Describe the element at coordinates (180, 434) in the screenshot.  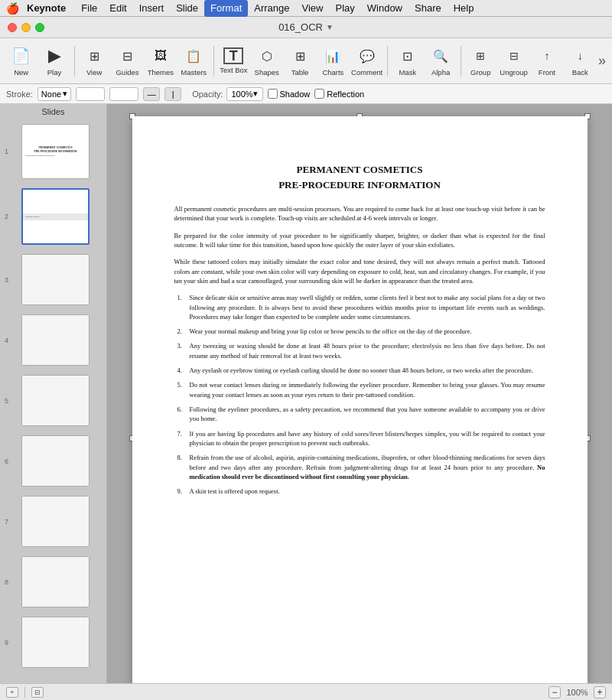
I see `list-num-7: 7.` at that location.